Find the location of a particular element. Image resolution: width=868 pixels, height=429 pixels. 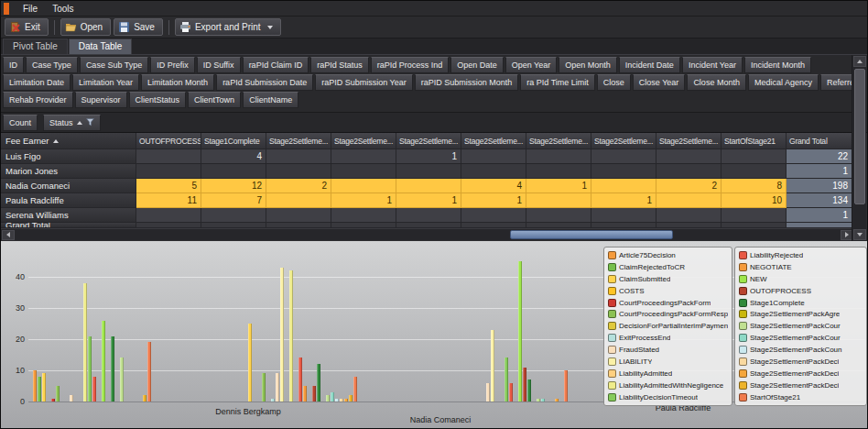

data-cell: 7 is located at coordinates (234, 201).